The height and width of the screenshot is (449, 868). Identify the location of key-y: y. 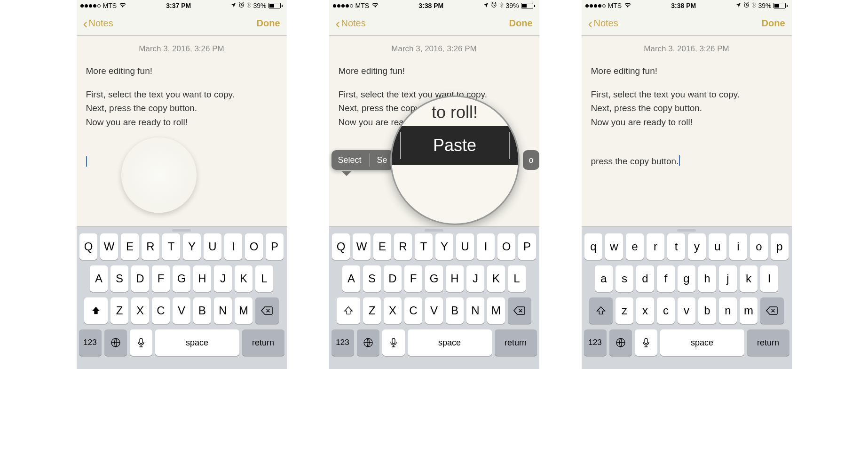
(697, 247).